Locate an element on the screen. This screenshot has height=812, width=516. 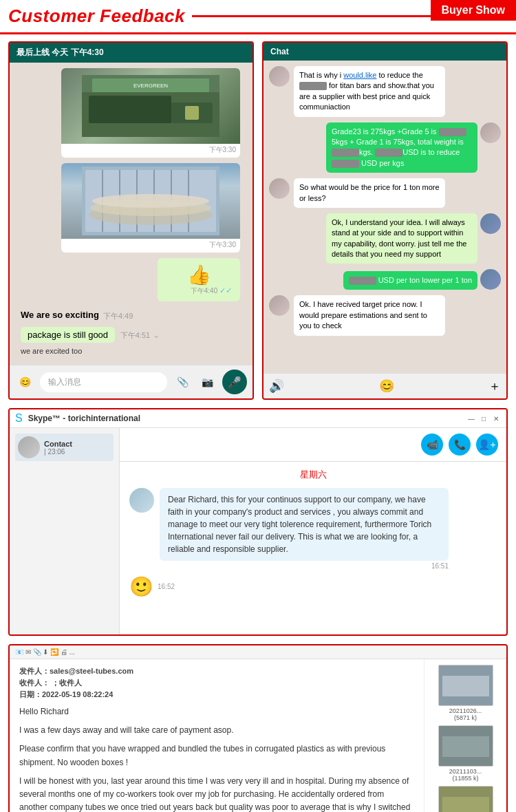
wa-greeting-row: We are so exciting 下午4:49 is located at coordinates (131, 317).